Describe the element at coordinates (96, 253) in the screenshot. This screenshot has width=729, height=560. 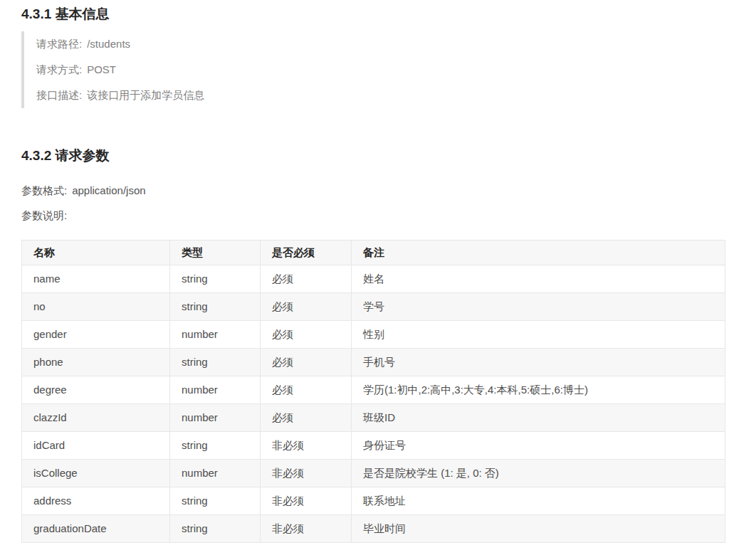
I see `column-header-name: 名称` at that location.